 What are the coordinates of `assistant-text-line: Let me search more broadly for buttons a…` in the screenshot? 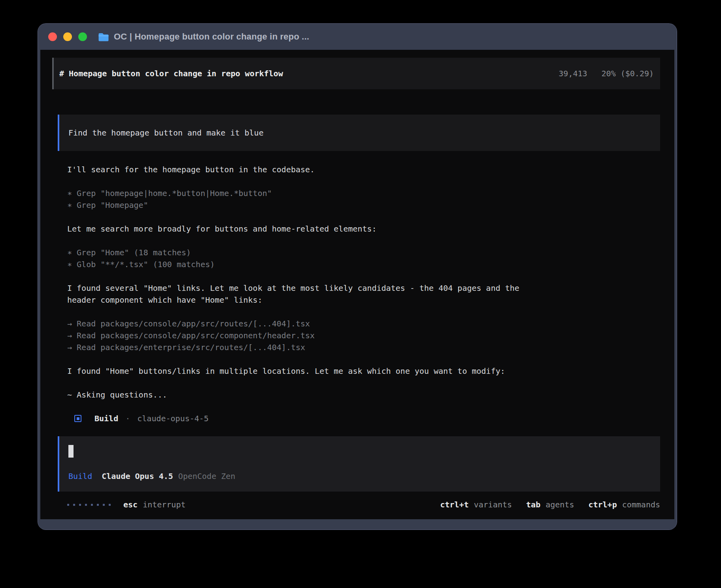 It's located at (364, 229).